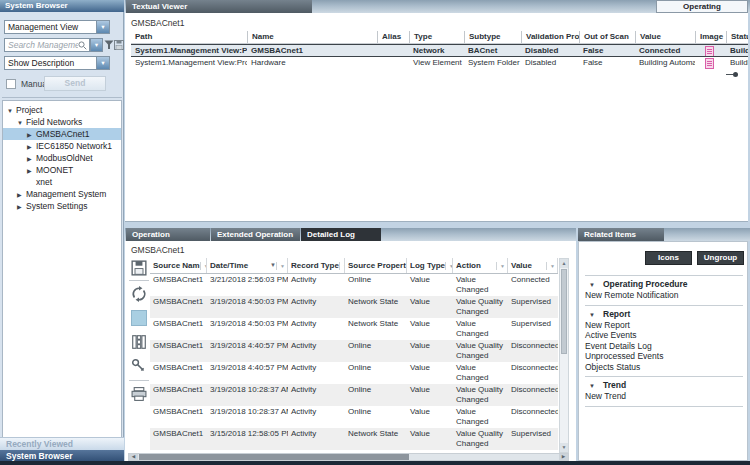 The image size is (750, 465). I want to click on column-header-type: Type, so click(436, 37).